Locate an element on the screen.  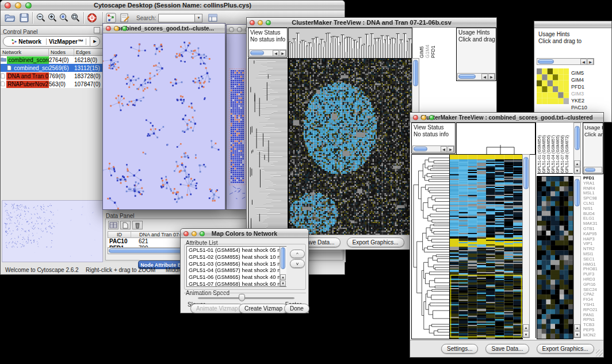
column-label: GPL51-08 (GSM872) is located at coordinates (567, 148).